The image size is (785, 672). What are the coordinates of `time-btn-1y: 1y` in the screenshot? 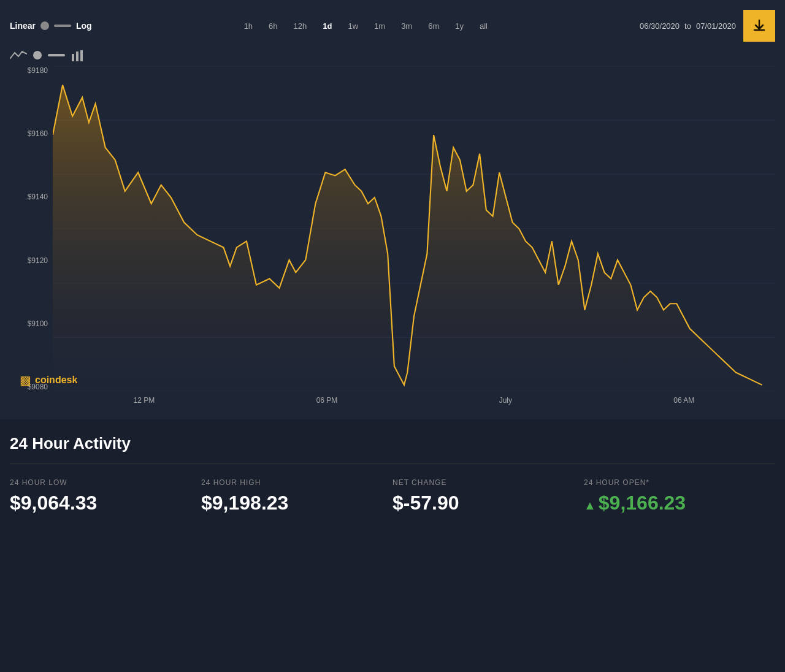 It's located at (459, 26).